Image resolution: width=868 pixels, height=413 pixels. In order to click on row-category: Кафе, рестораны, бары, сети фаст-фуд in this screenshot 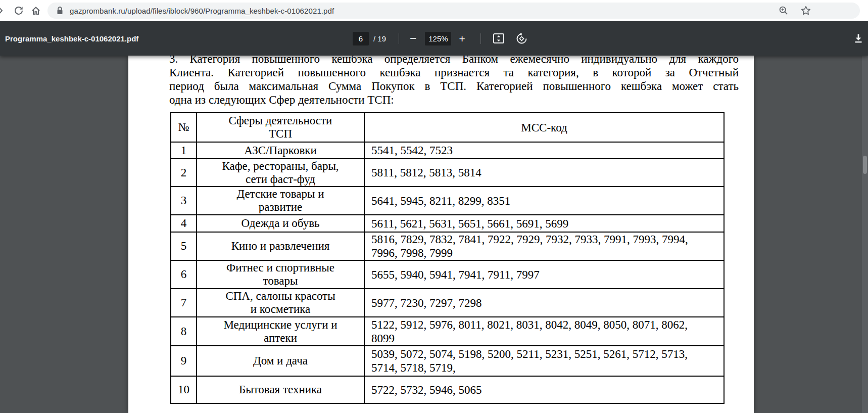, I will do `click(280, 173)`.